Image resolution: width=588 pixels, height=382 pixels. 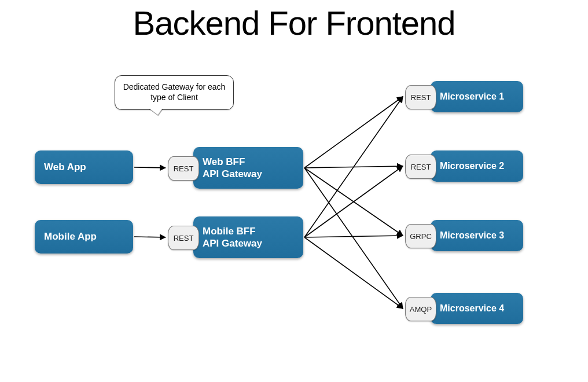 I want to click on edge-web-to-web-bff, so click(x=150, y=168).